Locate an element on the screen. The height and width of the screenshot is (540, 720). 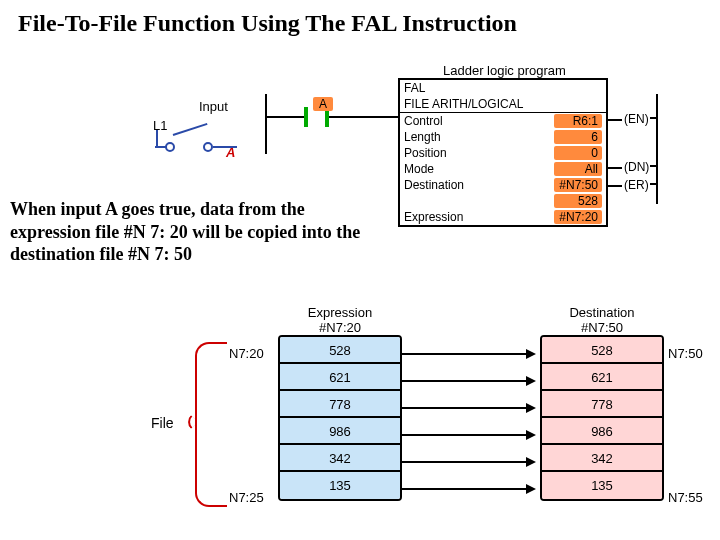
fal-mode-value: All is located at coordinates (578, 169).